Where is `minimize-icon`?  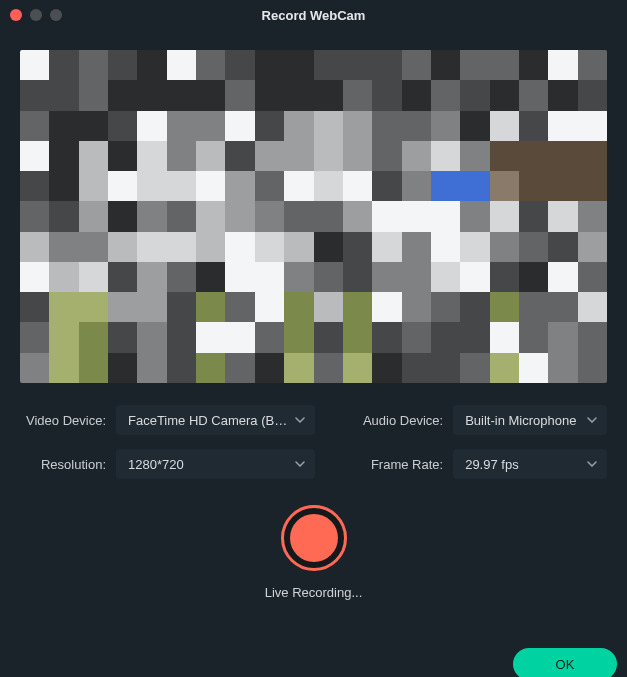 minimize-icon is located at coordinates (36, 15).